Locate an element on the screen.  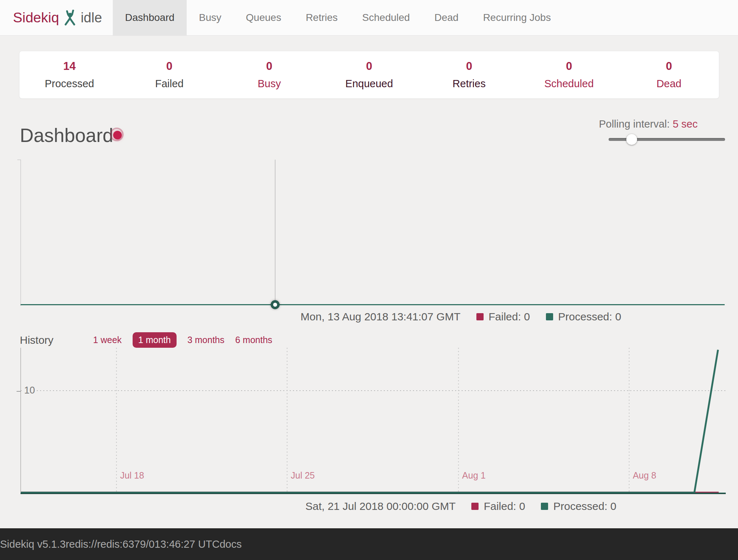
nav-tabs: Dashboard Busy Queues Retries Scheduled … is located at coordinates (338, 18).